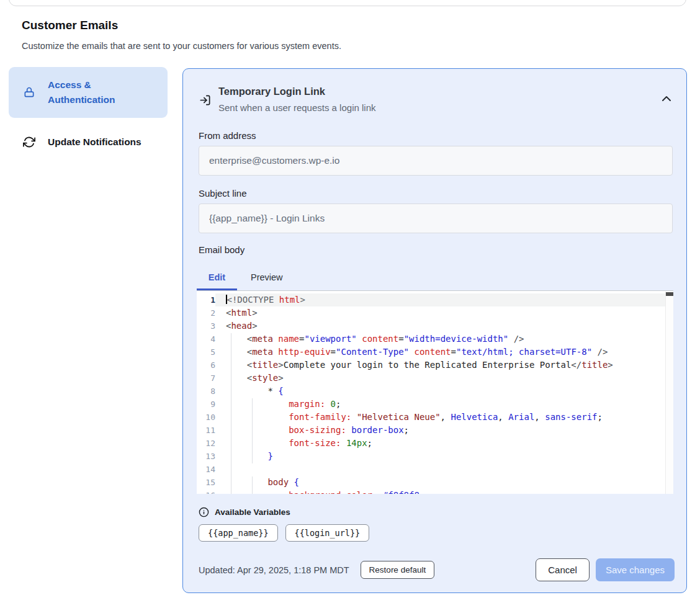  I want to click on login-icon, so click(205, 102).